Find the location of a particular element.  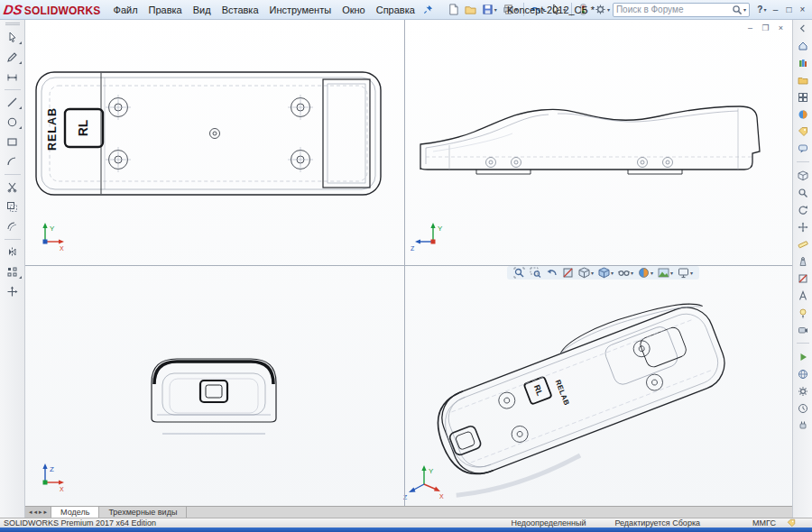

task-pane-collapse-icon is located at coordinates (803, 29).